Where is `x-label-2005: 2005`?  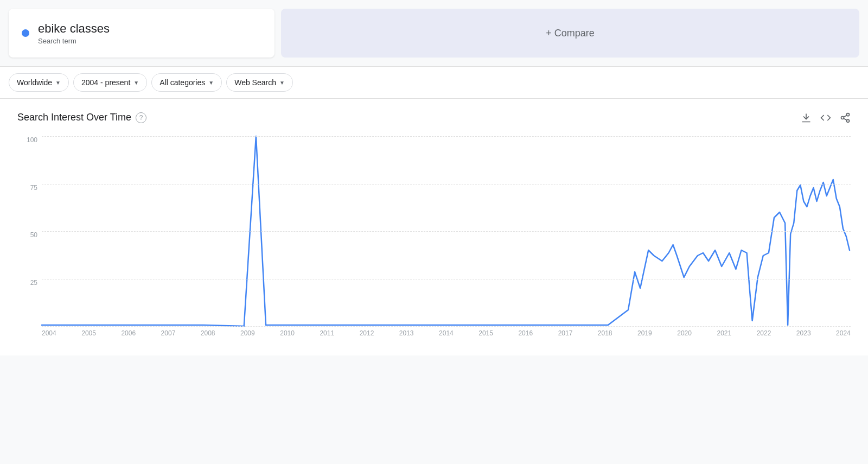
x-label-2005: 2005 is located at coordinates (89, 333).